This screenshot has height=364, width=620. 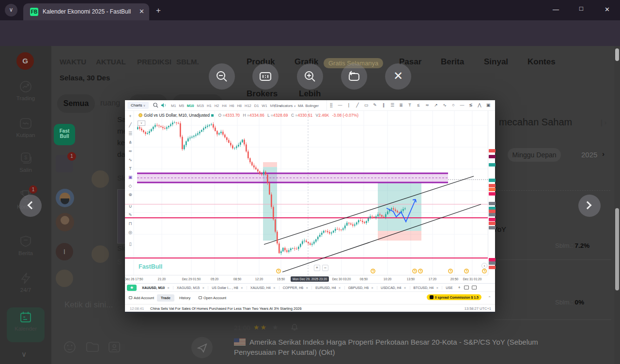 What do you see at coordinates (191, 106) in the screenshot?
I see `timeframe-m10: M10` at bounding box center [191, 106].